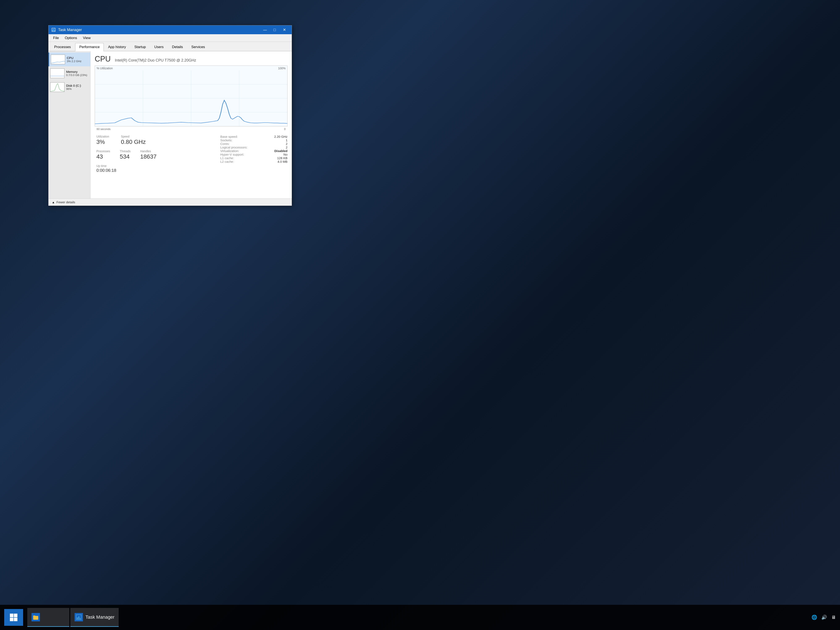 This screenshot has width=840, height=630. I want to click on stat-handles: Handles 18637, so click(148, 155).